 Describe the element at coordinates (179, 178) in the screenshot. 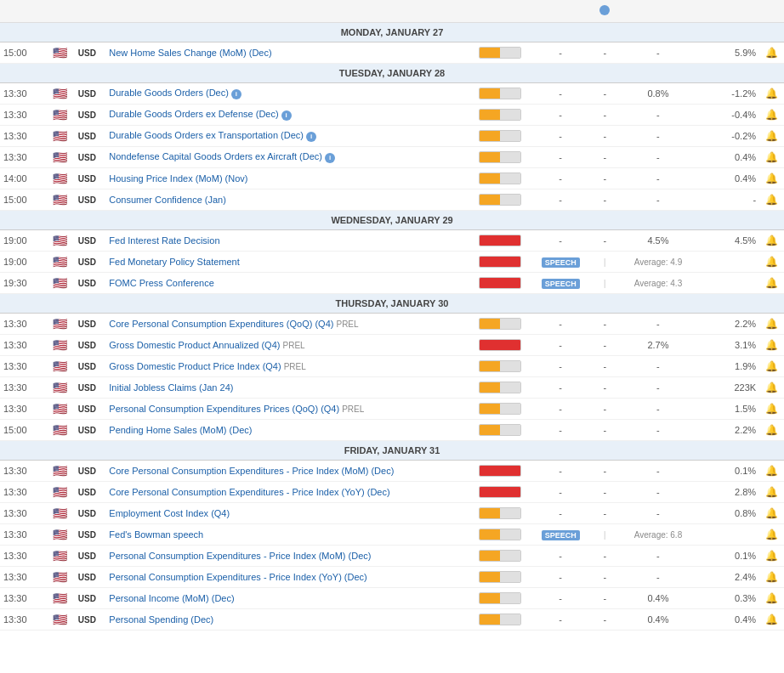

I see `event-link: Housing Price Index (MoM) (Nov)` at that location.